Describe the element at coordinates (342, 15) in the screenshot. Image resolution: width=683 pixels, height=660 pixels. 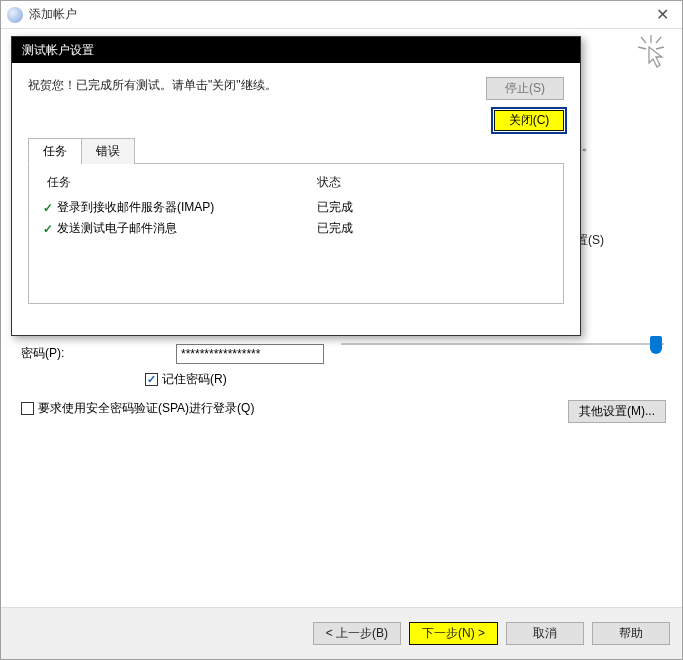
I see `titlebar: 添加帐户 ✕` at that location.